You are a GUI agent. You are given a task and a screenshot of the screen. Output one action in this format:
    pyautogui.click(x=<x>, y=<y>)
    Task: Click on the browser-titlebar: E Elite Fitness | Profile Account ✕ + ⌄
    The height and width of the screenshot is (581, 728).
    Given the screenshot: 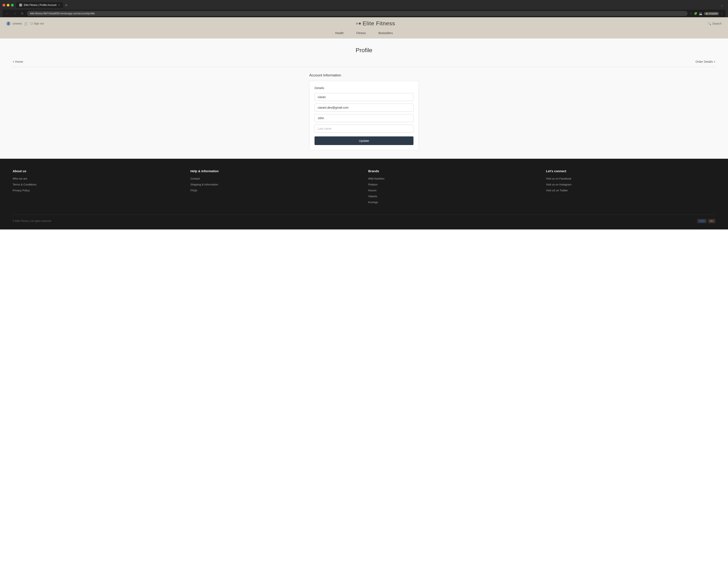 What is the action you would take?
    pyautogui.click(x=364, y=5)
    